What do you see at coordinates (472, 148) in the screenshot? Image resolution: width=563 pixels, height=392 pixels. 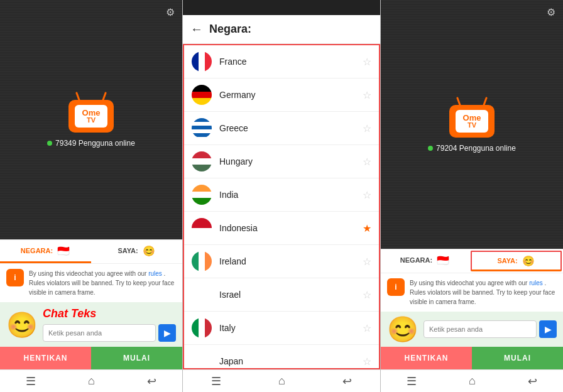 I see `right-online-count: 79204 Pengguna online` at bounding box center [472, 148].